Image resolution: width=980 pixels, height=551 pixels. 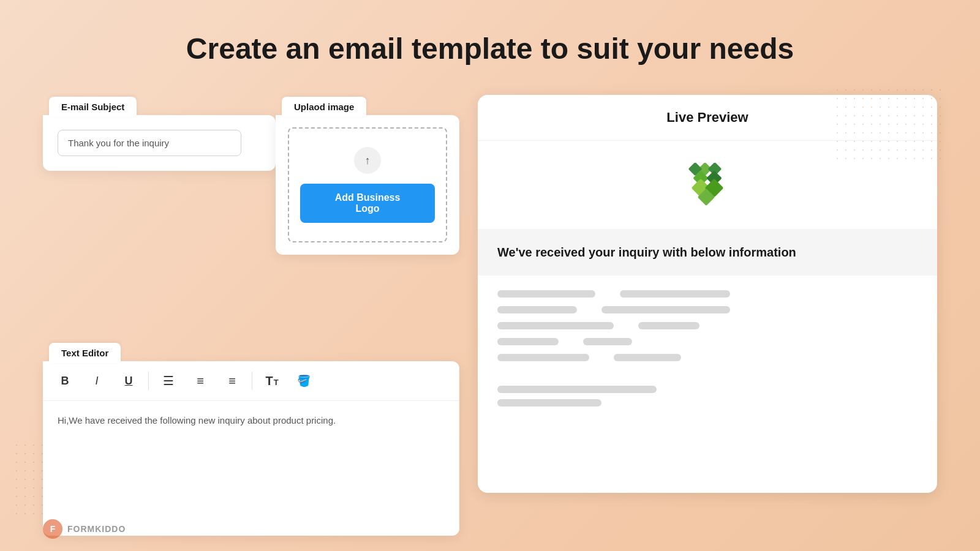 What do you see at coordinates (707, 252) in the screenshot?
I see `preview-message-banner: We've received your inquiry with below i…` at bounding box center [707, 252].